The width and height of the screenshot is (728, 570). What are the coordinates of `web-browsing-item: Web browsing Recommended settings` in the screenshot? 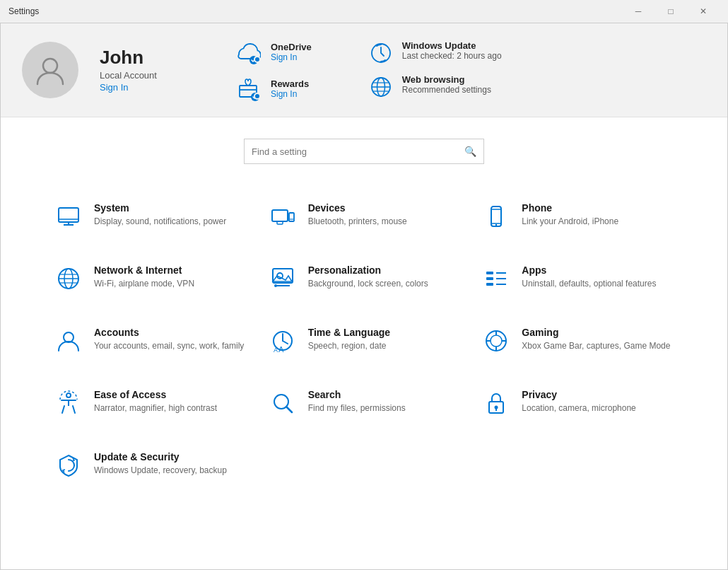 It's located at (435, 87).